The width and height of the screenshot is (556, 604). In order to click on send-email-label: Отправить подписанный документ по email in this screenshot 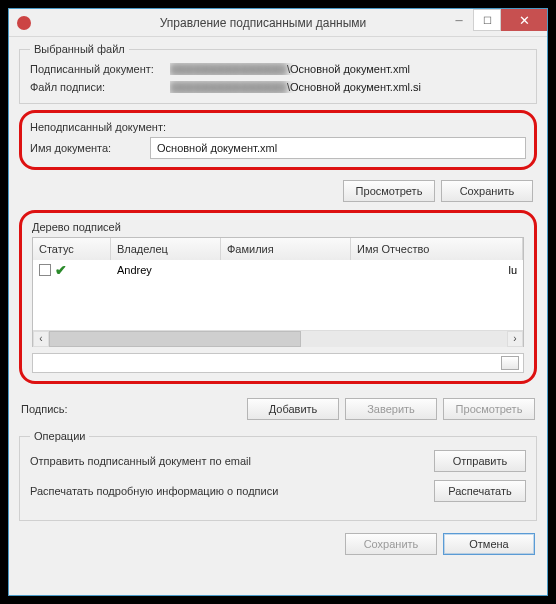, I will do `click(140, 461)`.